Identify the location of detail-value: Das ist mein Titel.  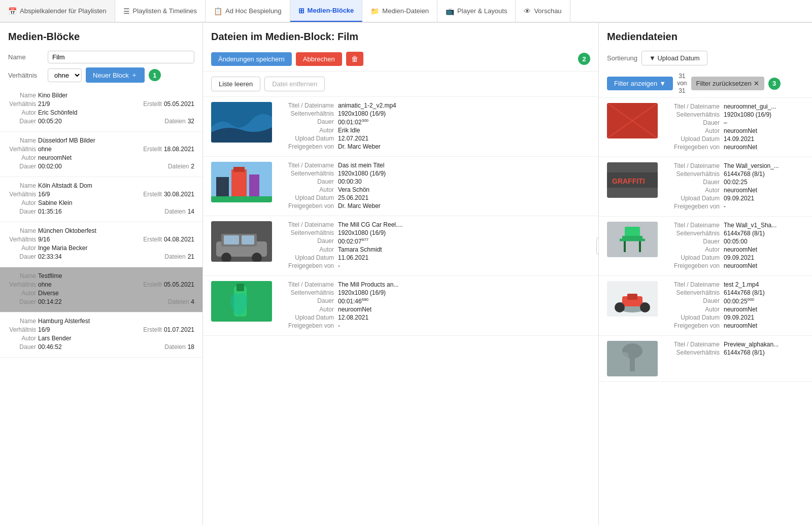
(361, 165).